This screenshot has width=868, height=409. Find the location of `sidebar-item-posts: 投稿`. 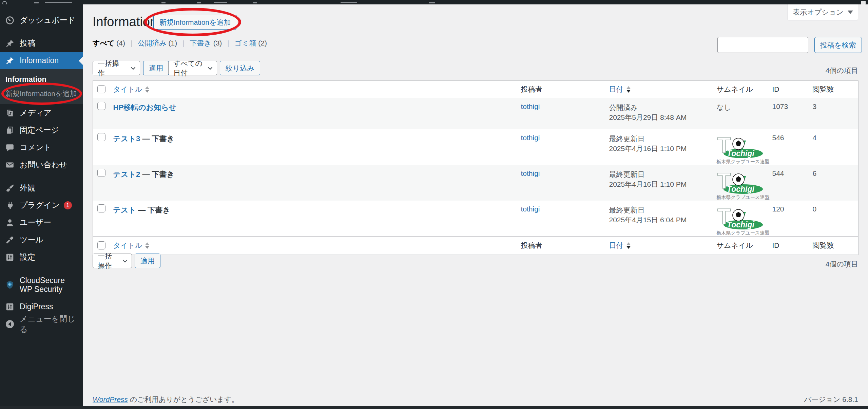

sidebar-item-posts: 投稿 is located at coordinates (41, 43).